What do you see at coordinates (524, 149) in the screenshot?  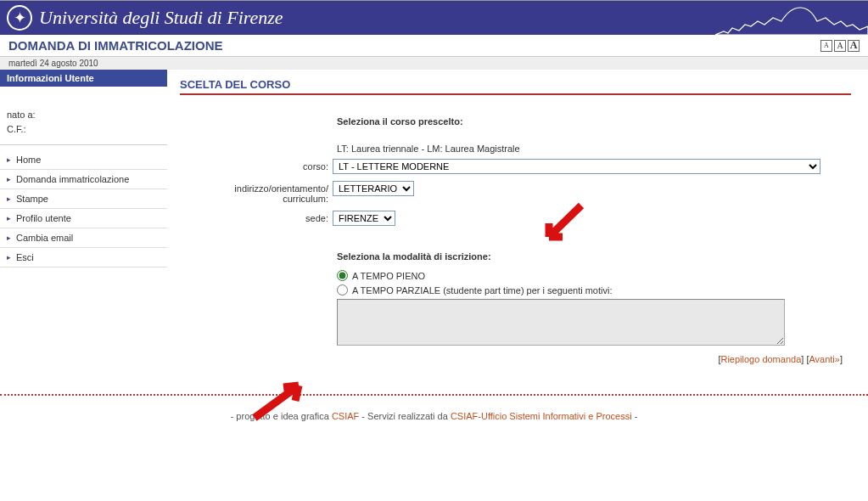 I see `course-legend: LT: Laurea triennale - LM: Laurea Magist…` at bounding box center [524, 149].